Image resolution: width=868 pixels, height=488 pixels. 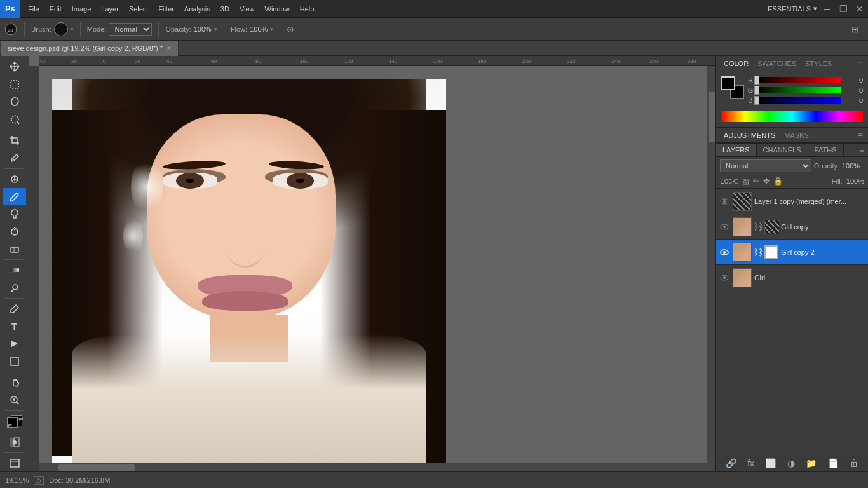 I want to click on layer-visibility-girl, so click(x=724, y=278).